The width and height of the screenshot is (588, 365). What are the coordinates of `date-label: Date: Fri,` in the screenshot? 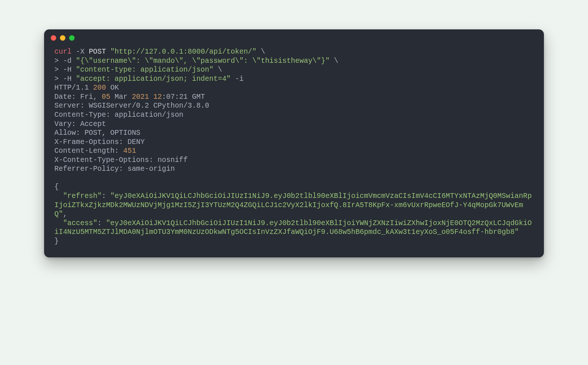 It's located at (76, 97).